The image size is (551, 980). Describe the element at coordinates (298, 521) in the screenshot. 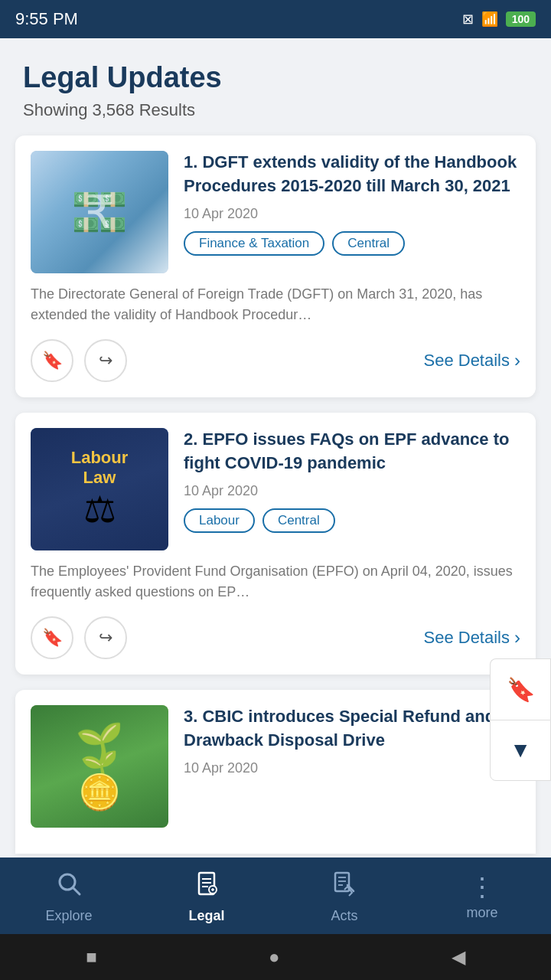

I see `card-2-tag-central: Central` at that location.